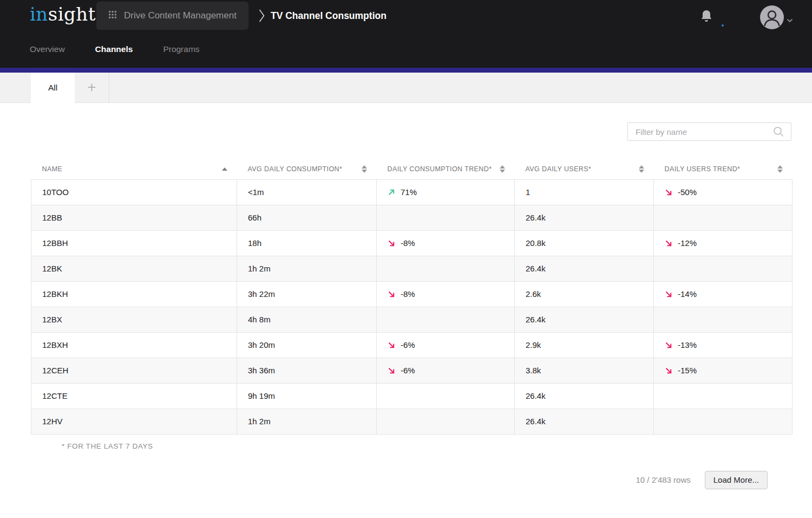 The image size is (812, 518). What do you see at coordinates (700, 132) in the screenshot?
I see `filter-input` at bounding box center [700, 132].